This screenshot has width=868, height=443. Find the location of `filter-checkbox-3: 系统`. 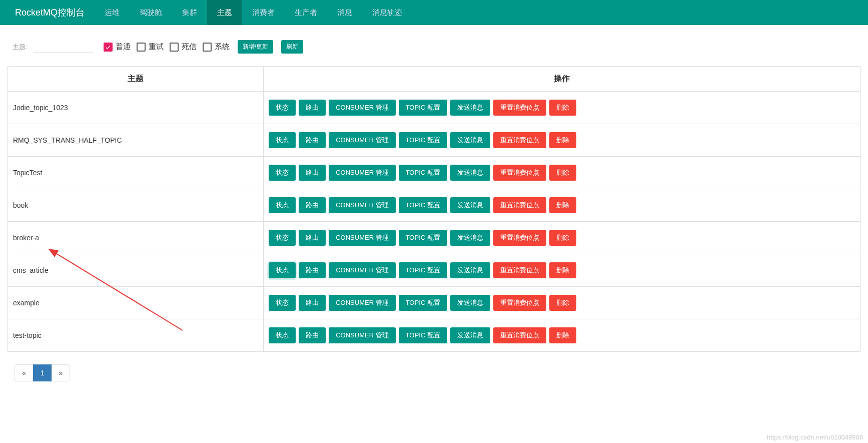

filter-checkbox-3: 系统 is located at coordinates (216, 47).